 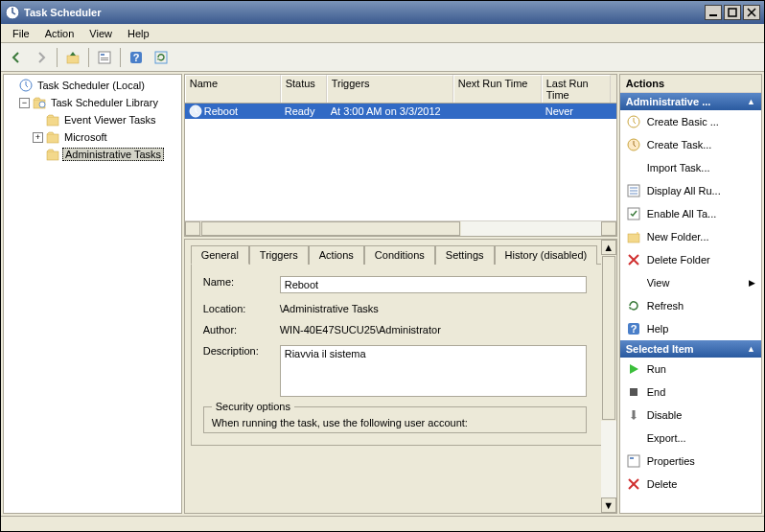 I want to click on tab-general: General, so click(x=220, y=255).